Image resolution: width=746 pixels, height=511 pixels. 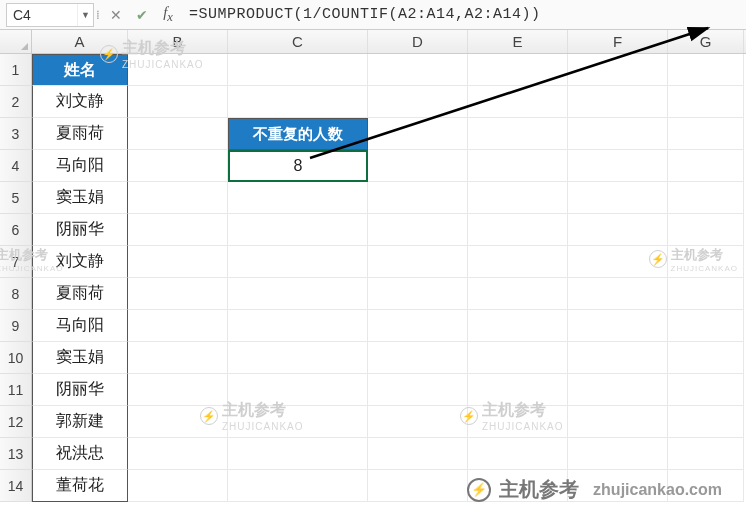 What do you see at coordinates (418, 42) in the screenshot?
I see `col-header-d: D` at bounding box center [418, 42].